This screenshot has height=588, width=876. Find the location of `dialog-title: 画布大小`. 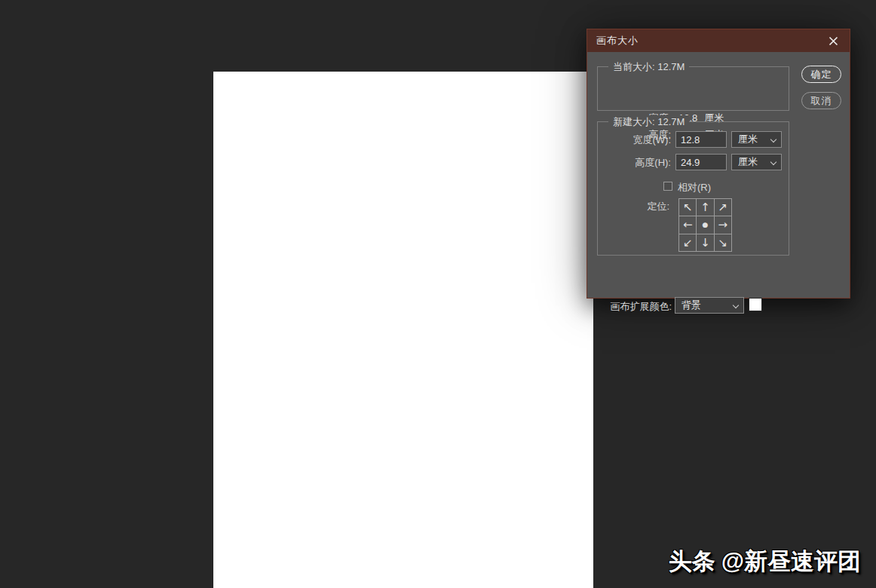

dialog-title: 画布大小 is located at coordinates (617, 41).